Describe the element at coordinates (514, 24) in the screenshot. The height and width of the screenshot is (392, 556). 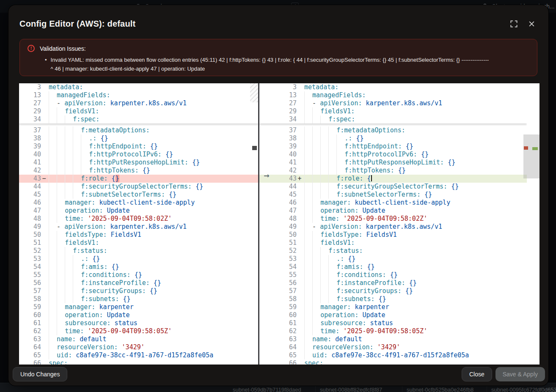
I see `expand-button` at that location.